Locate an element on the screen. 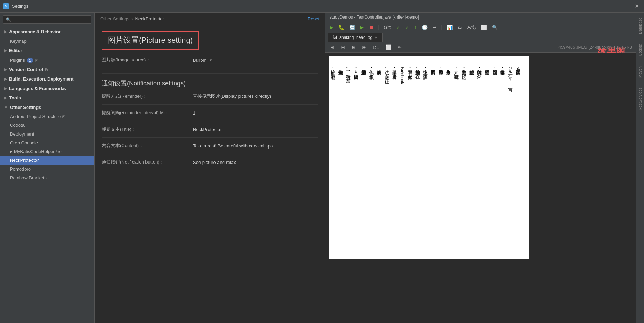  eyedropper-btn: ✏ is located at coordinates (400, 47).